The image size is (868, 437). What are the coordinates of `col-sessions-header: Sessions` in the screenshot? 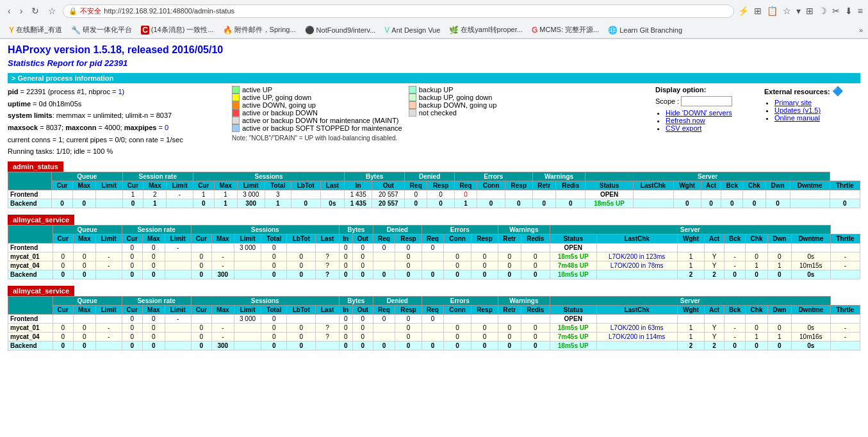 It's located at (268, 177).